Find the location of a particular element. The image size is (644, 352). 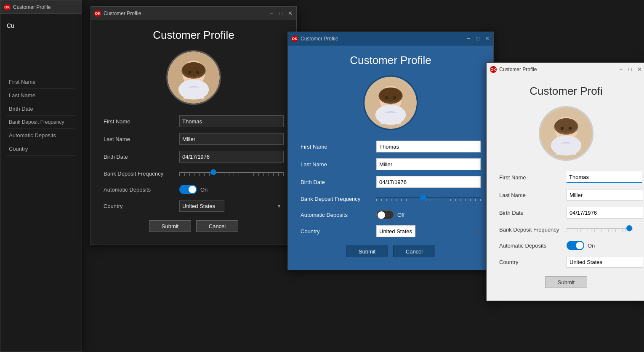

win2-toggle-label: Off is located at coordinates (401, 215).